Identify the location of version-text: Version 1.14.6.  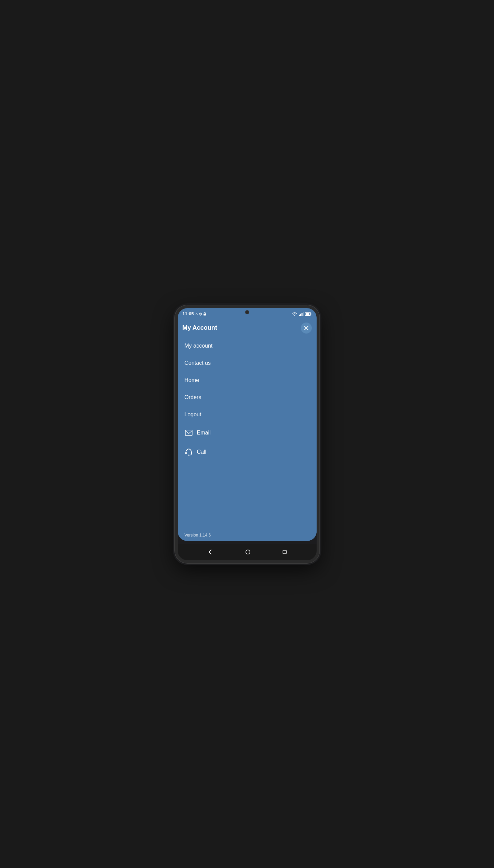
(247, 535).